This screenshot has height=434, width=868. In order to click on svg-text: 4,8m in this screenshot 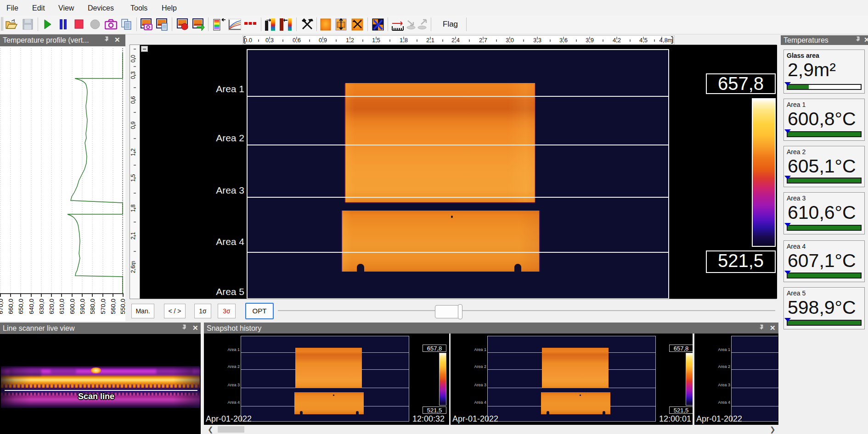, I will do `click(666, 40)`.